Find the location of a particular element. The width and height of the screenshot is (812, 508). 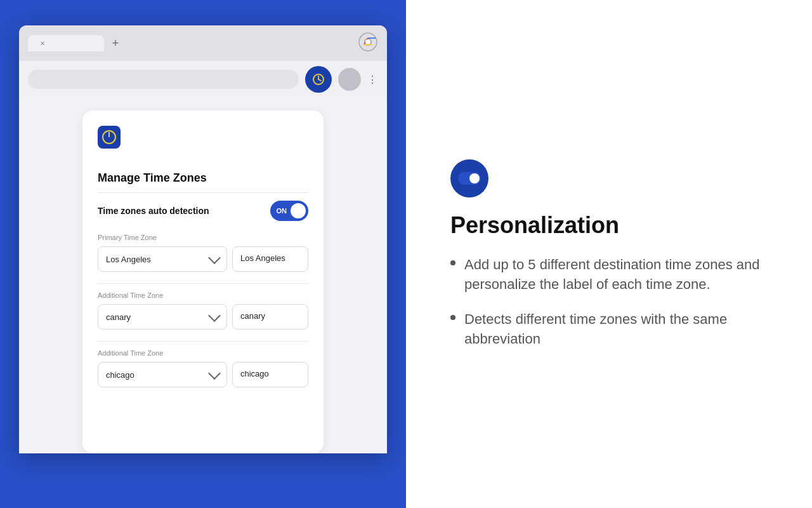

browser-toolbar: ⋮ is located at coordinates (203, 79).